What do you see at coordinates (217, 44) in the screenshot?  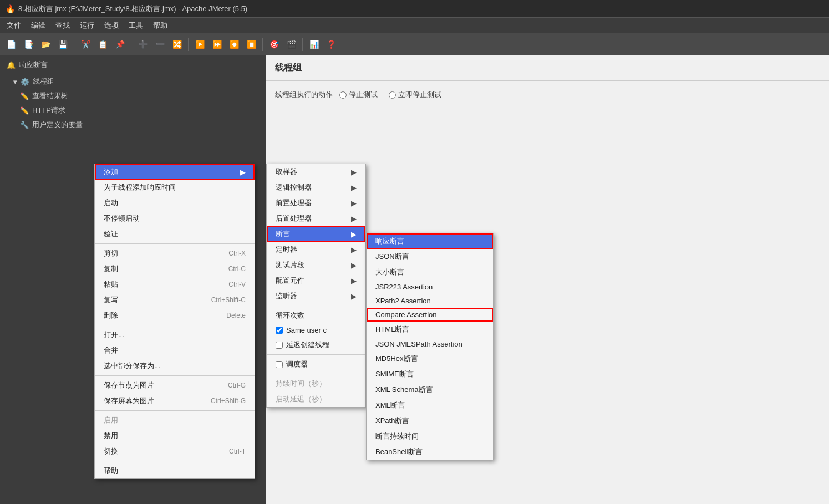 I see `toolbar-startno: ⏩` at bounding box center [217, 44].